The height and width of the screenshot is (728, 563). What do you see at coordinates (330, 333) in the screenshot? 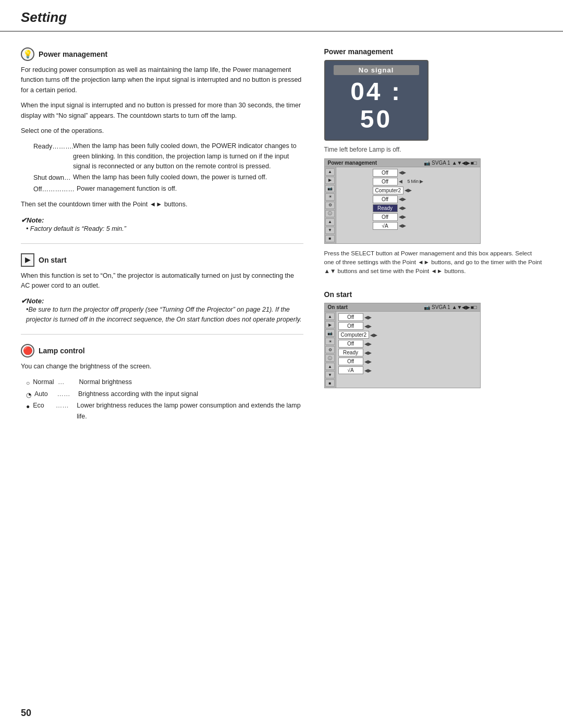
I see `on-start-sidebar-btn-3: 📷` at bounding box center [330, 333].